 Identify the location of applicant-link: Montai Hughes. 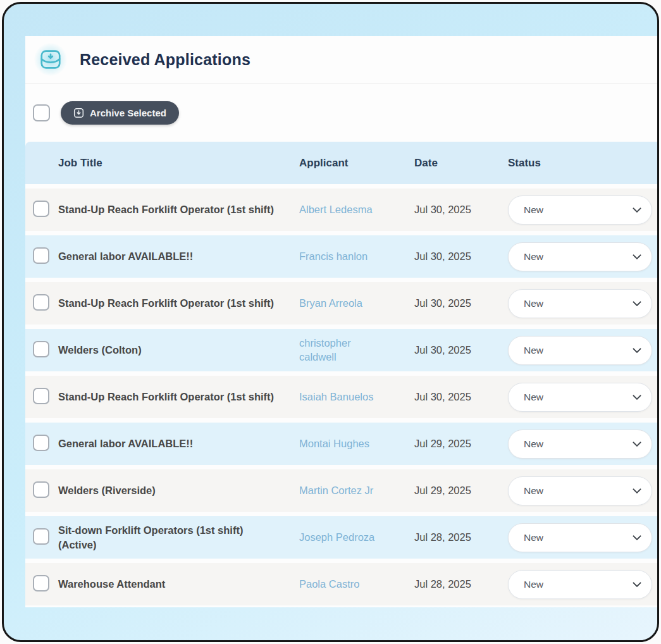
(357, 444).